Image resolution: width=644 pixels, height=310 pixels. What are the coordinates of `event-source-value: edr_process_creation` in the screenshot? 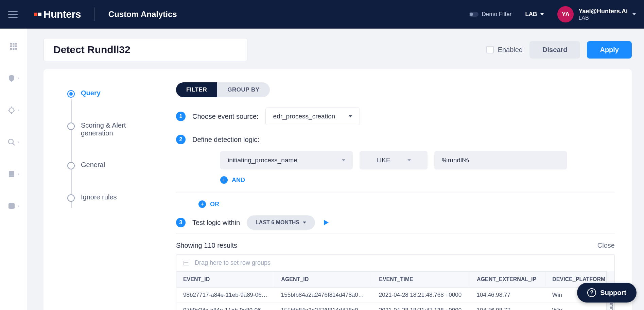 It's located at (304, 116).